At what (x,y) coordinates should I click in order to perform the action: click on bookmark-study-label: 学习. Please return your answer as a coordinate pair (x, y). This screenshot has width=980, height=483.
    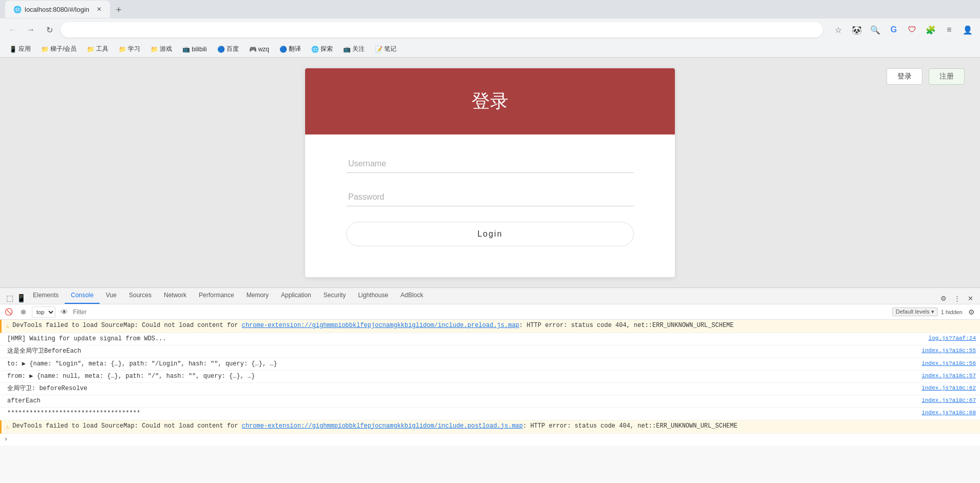
    Looking at the image, I should click on (134, 49).